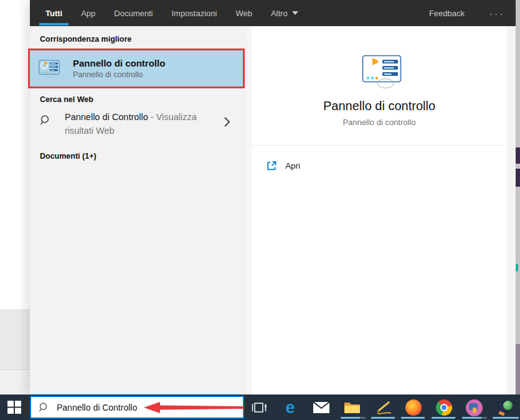 The height and width of the screenshot is (420, 520). What do you see at coordinates (249, 210) in the screenshot?
I see `column-divider` at bounding box center [249, 210].